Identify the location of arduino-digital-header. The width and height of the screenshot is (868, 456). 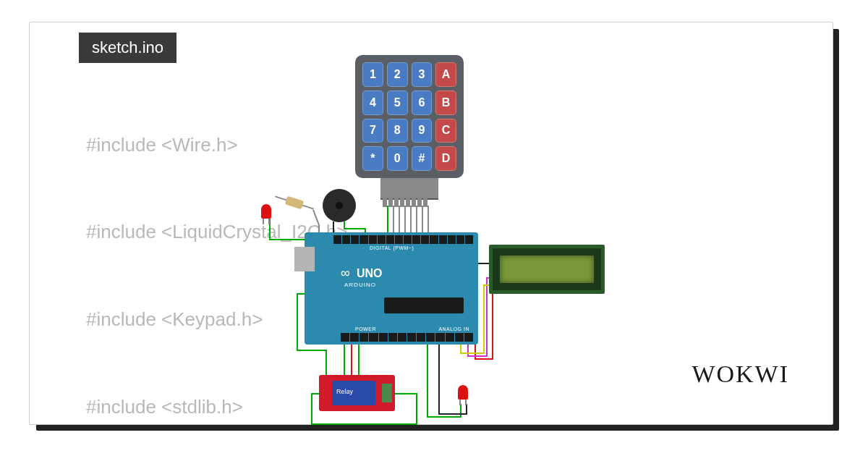
(404, 240).